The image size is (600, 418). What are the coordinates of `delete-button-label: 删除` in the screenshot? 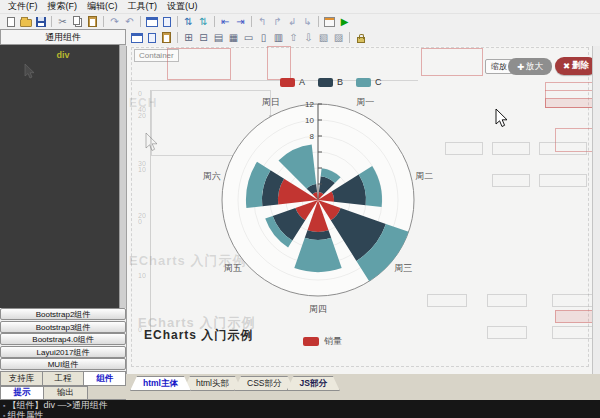 It's located at (580, 66).